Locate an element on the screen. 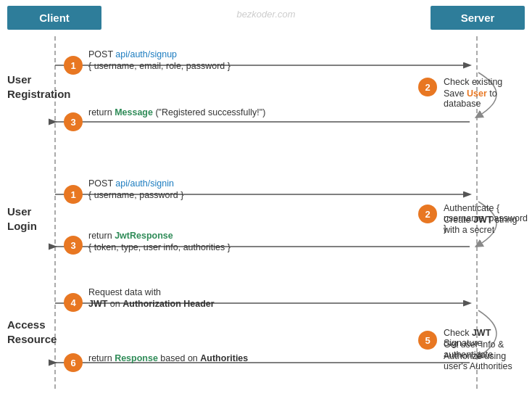  msg-1-signup-line1: POST api/auth/signup is located at coordinates (133, 54).